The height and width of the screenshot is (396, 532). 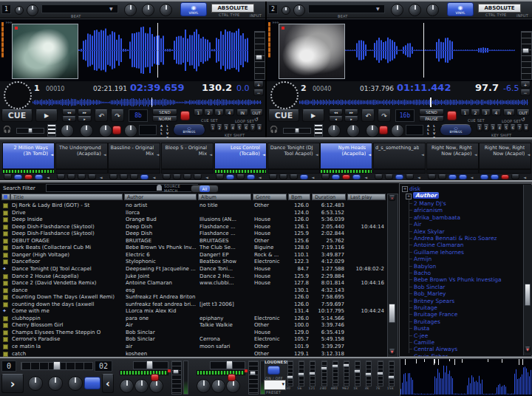 I want to click on step-forward-button: ▸, so click(x=84, y=119).